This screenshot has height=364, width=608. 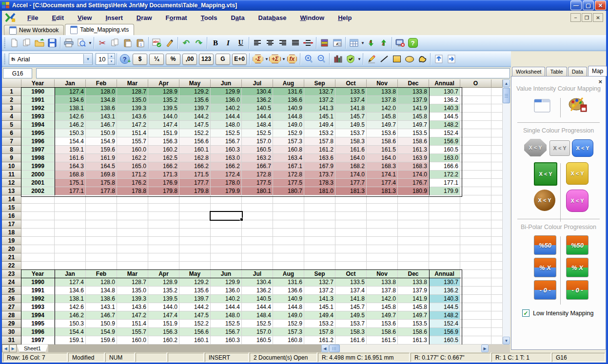 I want to click on cell-value: 159.1, so click(x=70, y=150).